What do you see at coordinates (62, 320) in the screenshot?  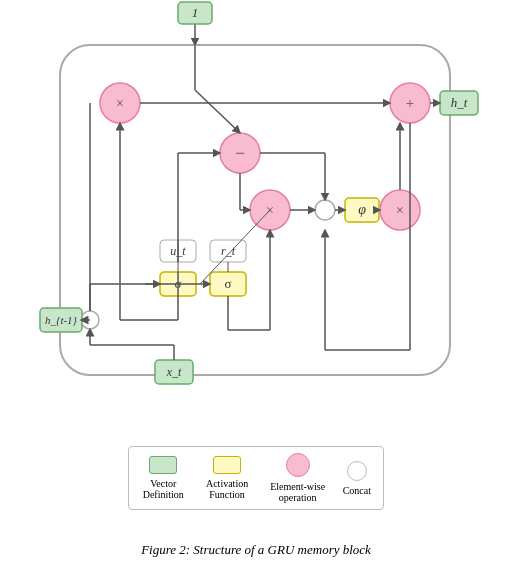 I see `svg-text: h_{t-1}` at bounding box center [62, 320].